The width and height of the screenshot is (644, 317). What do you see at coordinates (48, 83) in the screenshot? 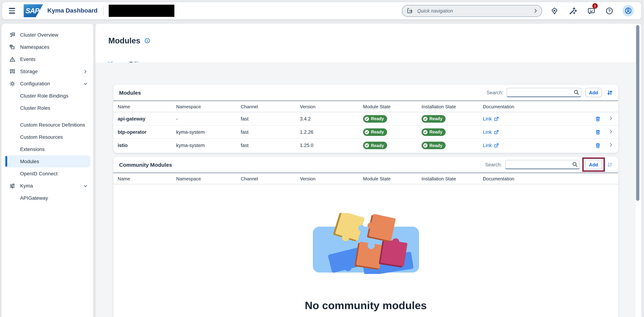
I see `sidebar-item-configuration: Configuration` at bounding box center [48, 83].